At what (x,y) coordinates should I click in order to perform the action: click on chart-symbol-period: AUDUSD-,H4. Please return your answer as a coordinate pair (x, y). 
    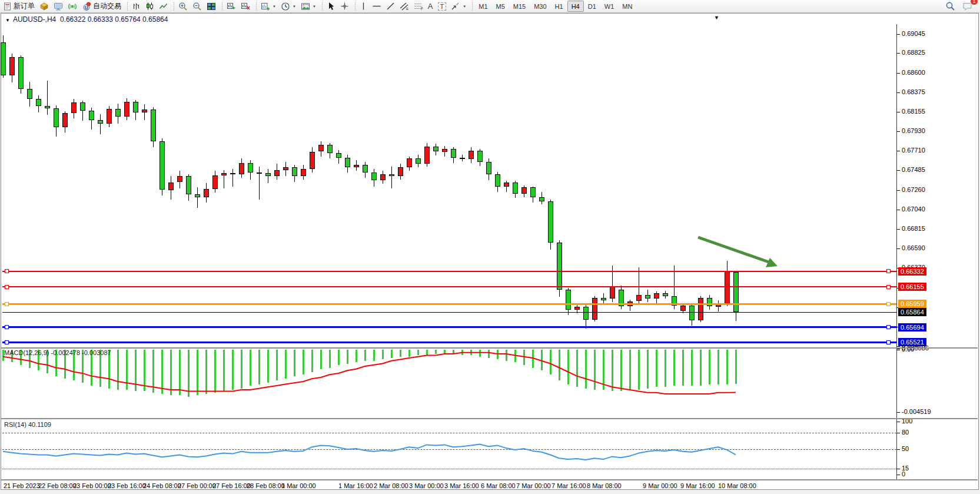
    Looking at the image, I should click on (34, 19).